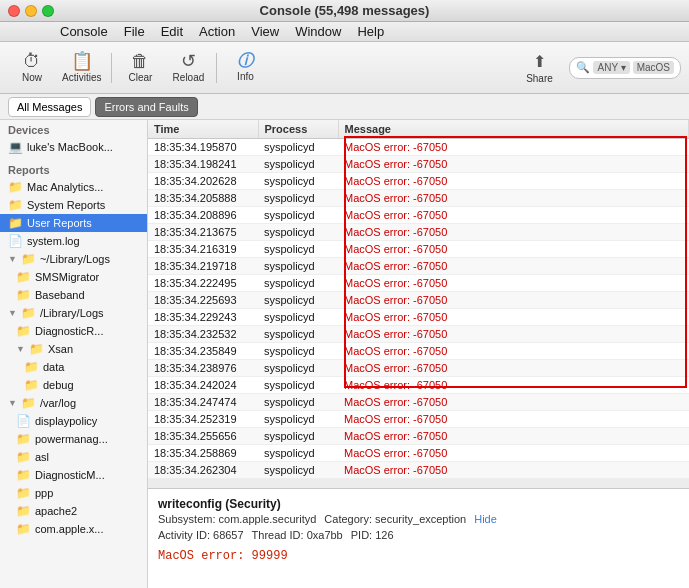 The width and height of the screenshot is (689, 588). I want to click on sidebar-item-debug: 📁 debug, so click(74, 385).